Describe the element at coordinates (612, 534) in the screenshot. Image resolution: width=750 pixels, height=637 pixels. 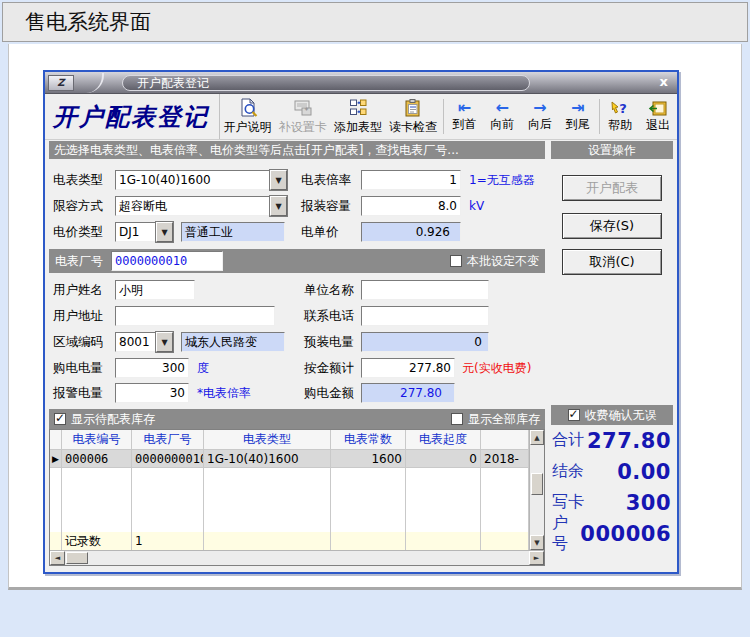
I see `account-no-row: 户号 000006` at that location.